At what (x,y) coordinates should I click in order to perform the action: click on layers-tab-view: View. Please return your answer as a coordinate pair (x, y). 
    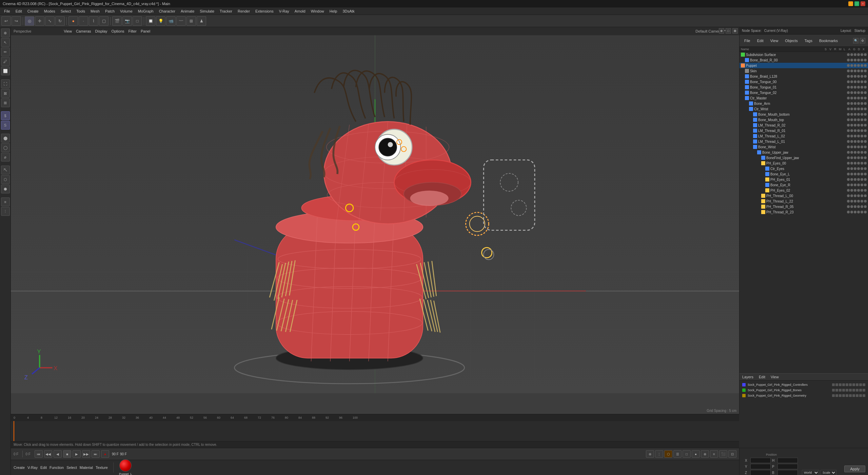
    Looking at the image, I should click on (775, 377).